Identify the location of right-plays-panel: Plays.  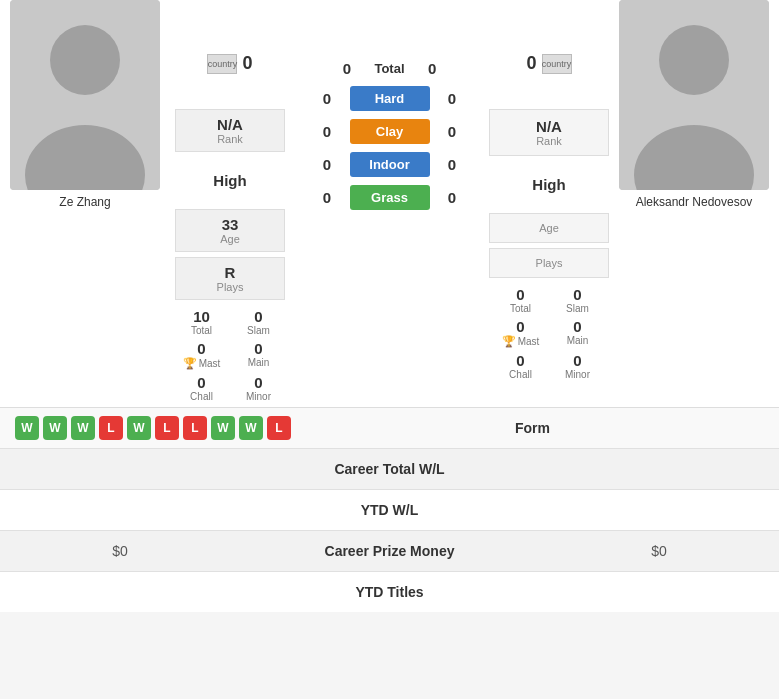
(549, 263).